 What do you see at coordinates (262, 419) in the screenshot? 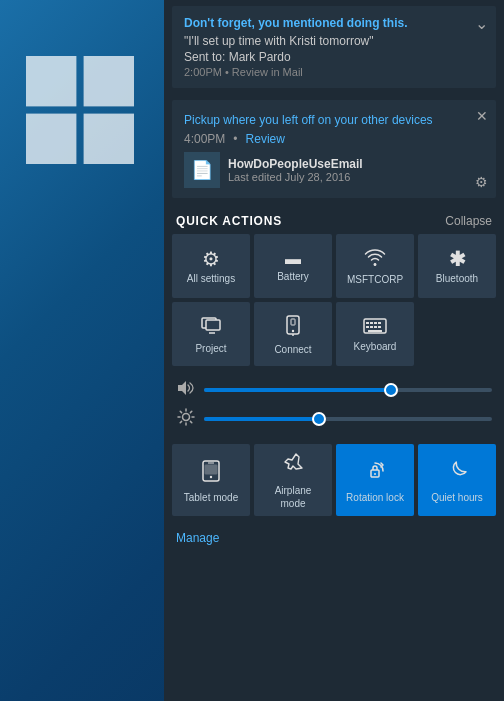
I see `brightness-fill` at bounding box center [262, 419].